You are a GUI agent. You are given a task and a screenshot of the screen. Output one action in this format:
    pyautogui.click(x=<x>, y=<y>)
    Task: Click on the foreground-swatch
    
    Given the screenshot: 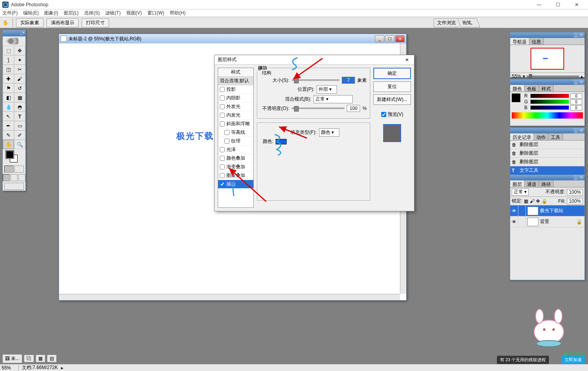 What is the action you would take?
    pyautogui.click(x=516, y=98)
    